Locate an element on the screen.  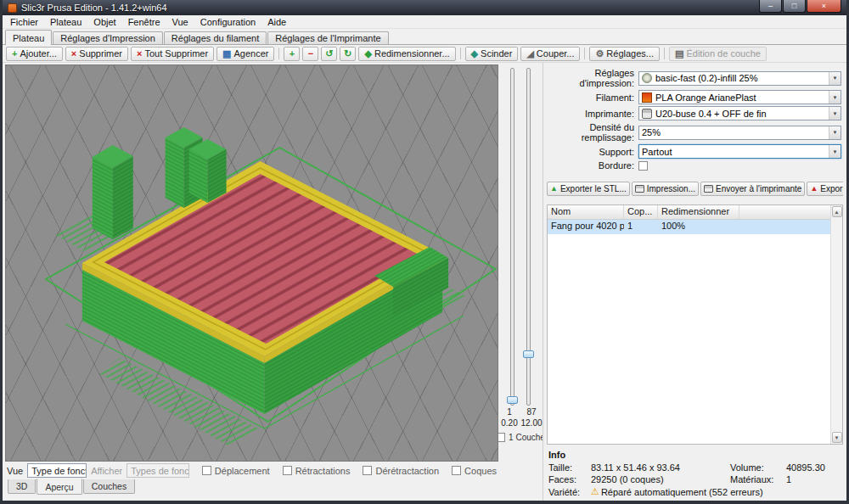
maximize-icon: □ is located at coordinates (795, 7).